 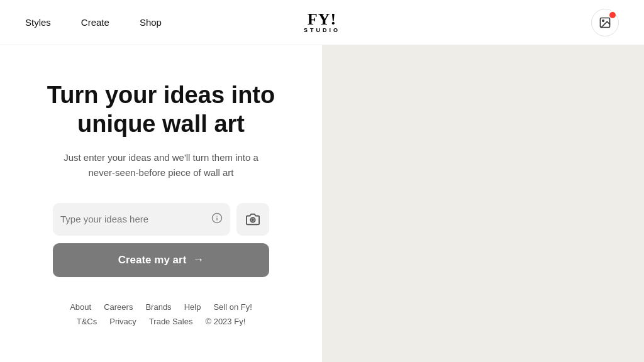 I want to click on nav-styles: Styles, so click(x=38, y=23).